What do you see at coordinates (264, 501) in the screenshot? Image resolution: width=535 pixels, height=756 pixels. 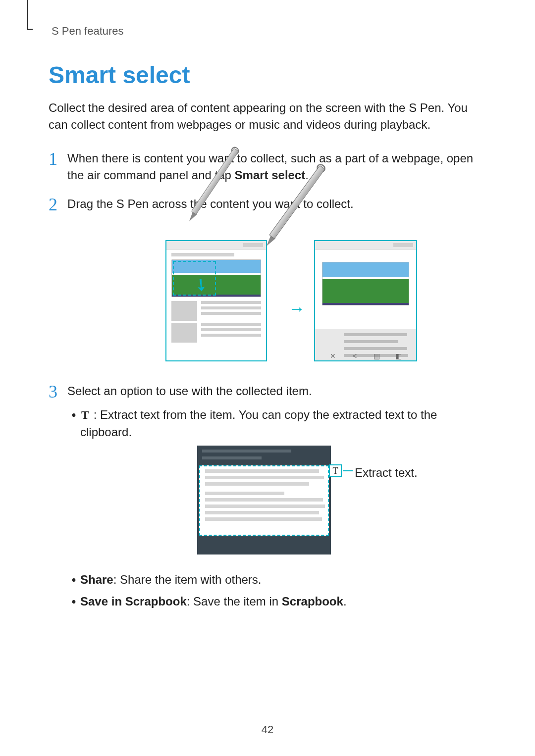 I see `selection-rectangle` at bounding box center [264, 501].